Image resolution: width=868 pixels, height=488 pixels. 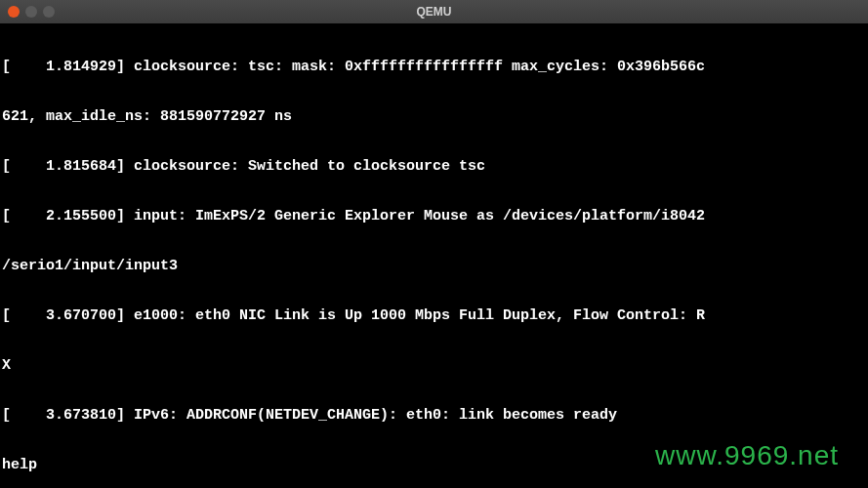 I want to click on close-icon, so click(x=14, y=12).